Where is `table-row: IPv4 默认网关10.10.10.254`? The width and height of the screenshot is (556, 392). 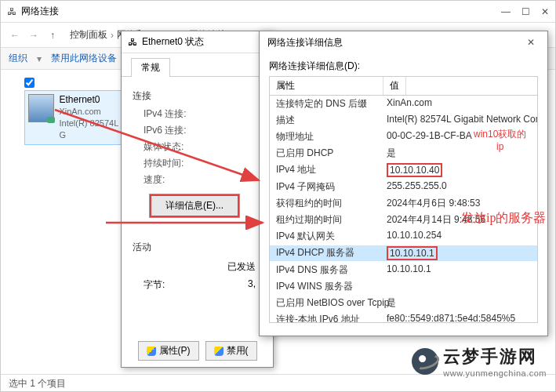
table-row: IPv4 默认网关10.10.10.254 is located at coordinates (403, 237).